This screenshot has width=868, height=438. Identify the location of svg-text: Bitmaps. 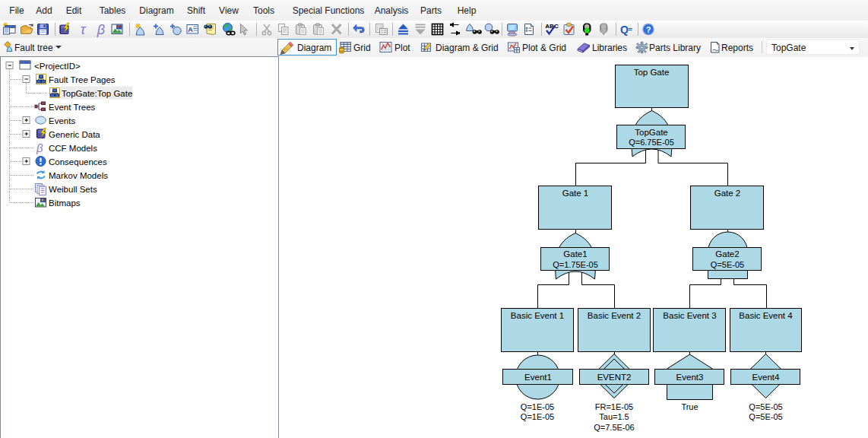
(65, 203).